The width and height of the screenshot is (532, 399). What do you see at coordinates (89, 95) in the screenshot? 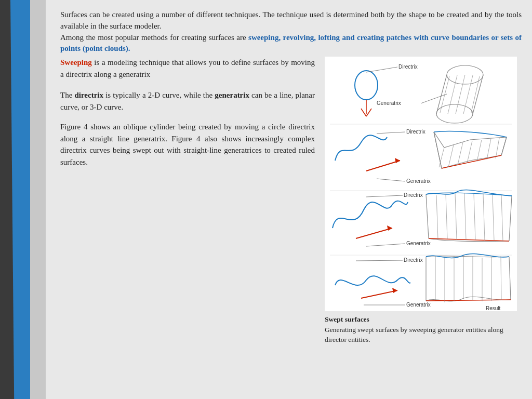
I see `directrix-bold1: directrix` at bounding box center [89, 95].